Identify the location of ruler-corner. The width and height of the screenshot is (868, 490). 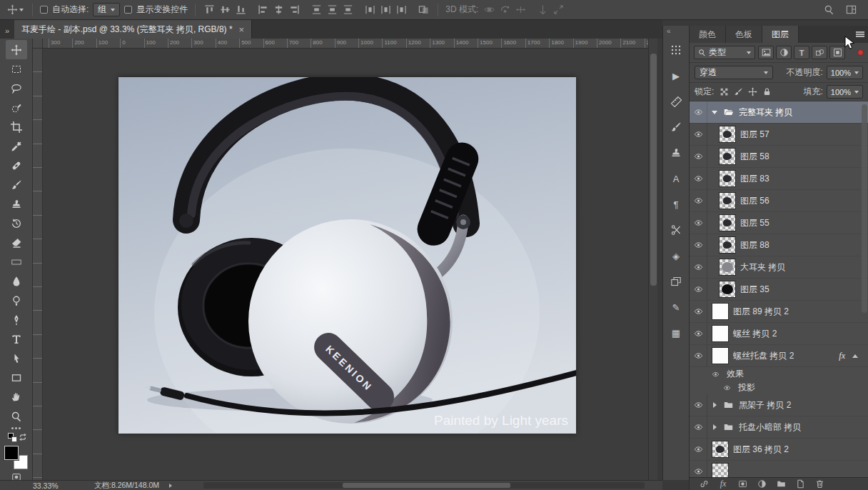
(38, 44).